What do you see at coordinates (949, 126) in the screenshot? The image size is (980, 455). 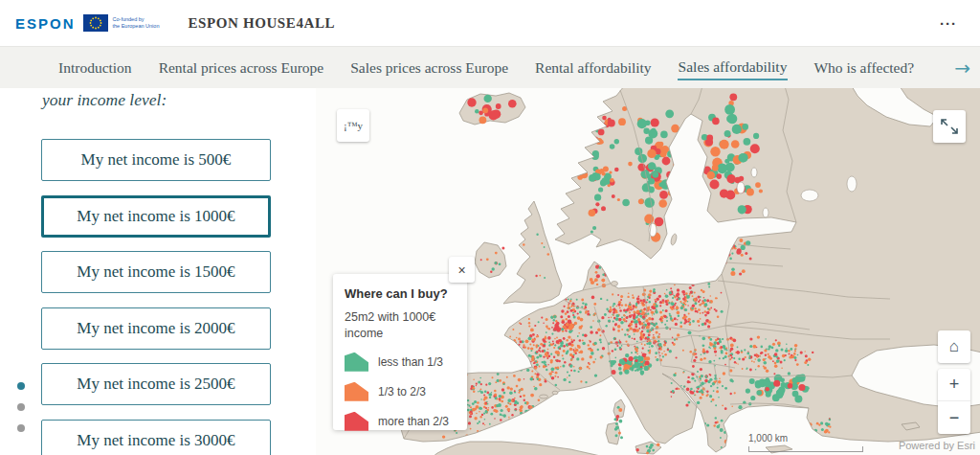 I see `expand-arrows-icon` at bounding box center [949, 126].